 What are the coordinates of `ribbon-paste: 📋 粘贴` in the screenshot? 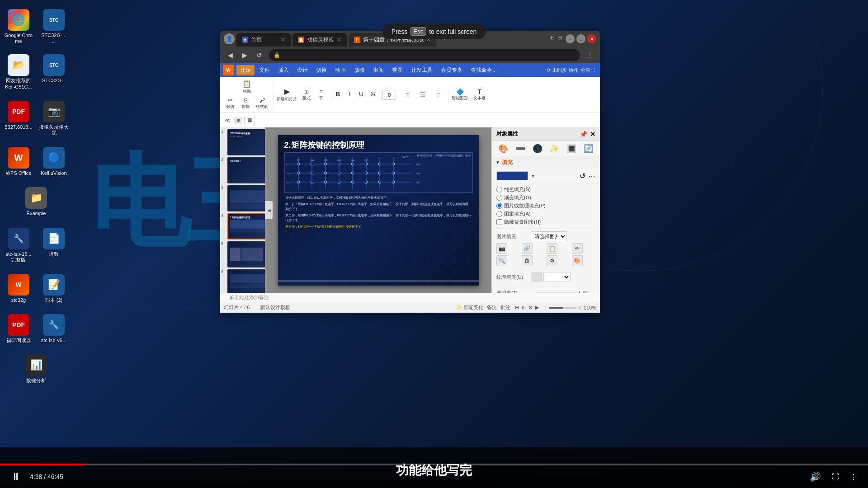 It's located at (247, 87).